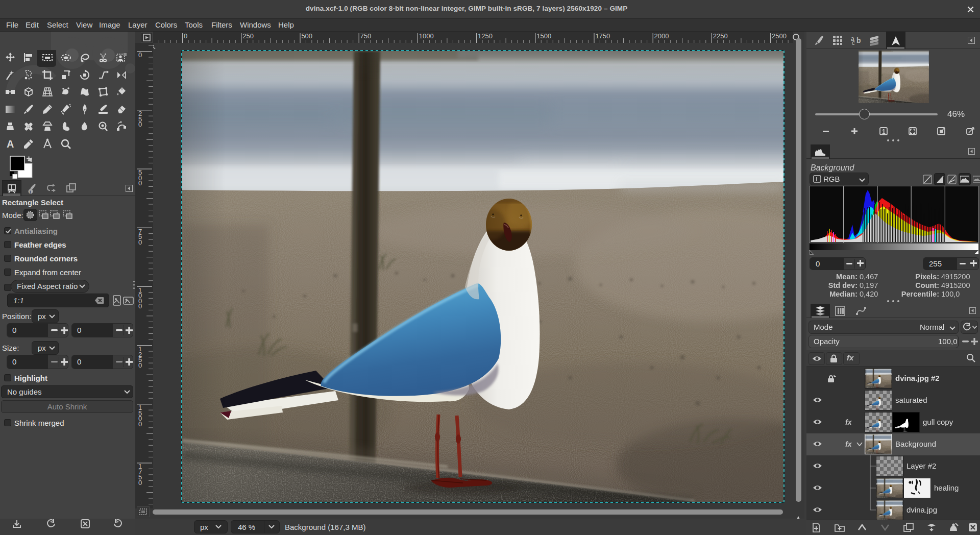  Describe the element at coordinates (662, 36) in the screenshot. I see `svg-text: 2000` at that location.